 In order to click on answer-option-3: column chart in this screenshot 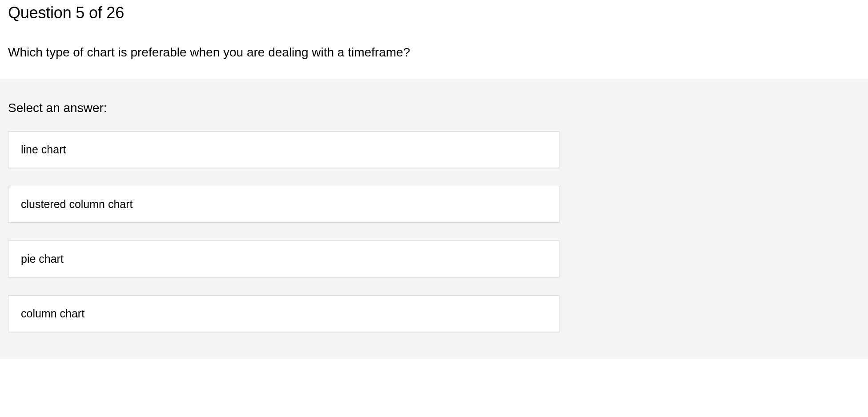, I will do `click(284, 314)`.